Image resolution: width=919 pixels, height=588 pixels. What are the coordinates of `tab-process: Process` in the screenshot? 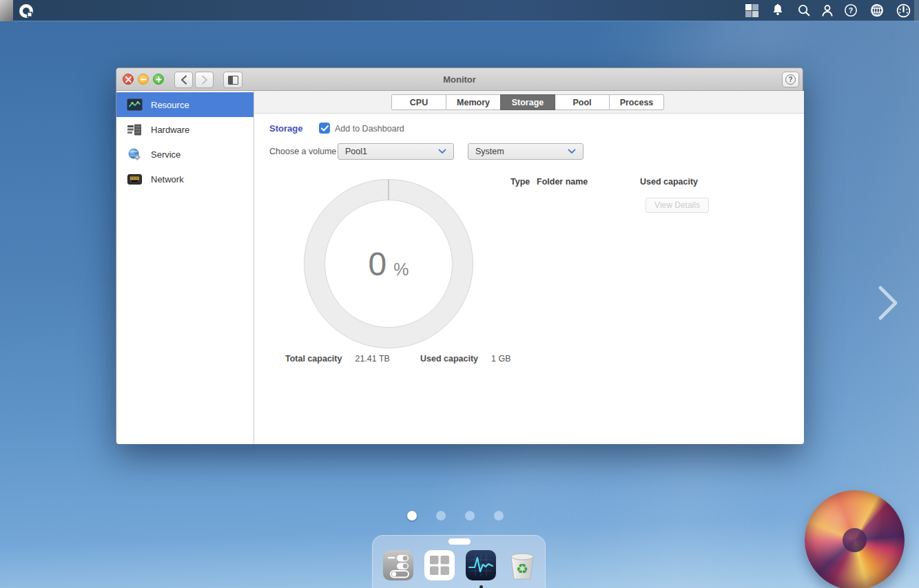 It's located at (637, 102).